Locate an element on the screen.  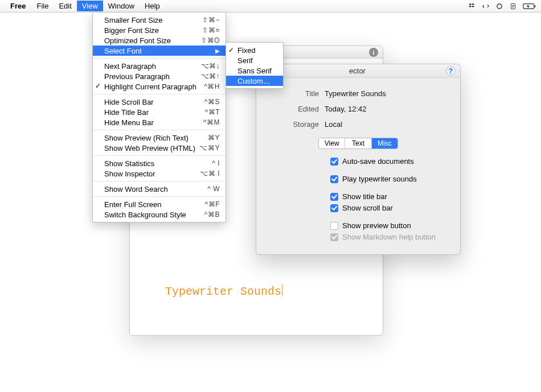
menu-edit: Edit is located at coordinates (65, 6).